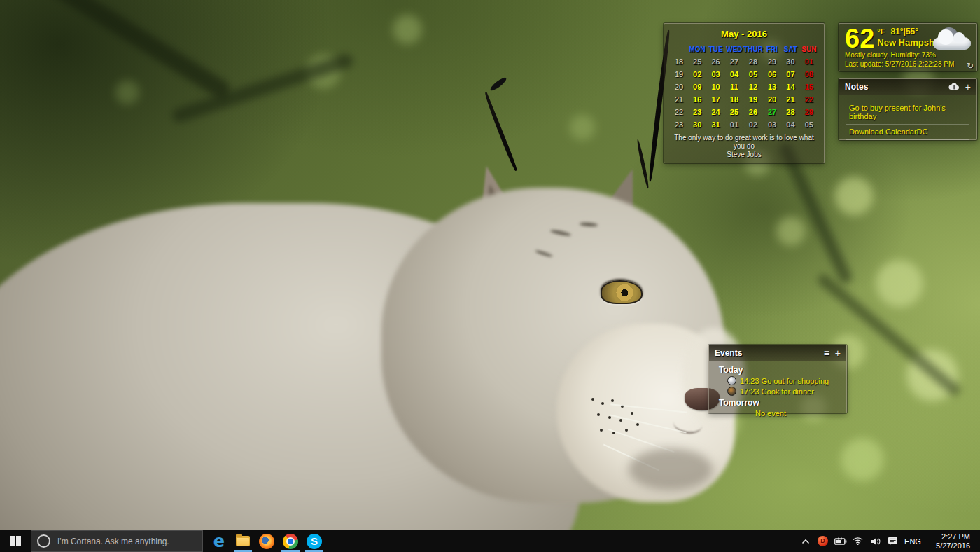 This screenshot has height=552, width=980. Describe the element at coordinates (908, 64) in the screenshot. I see `weather-last-update: Last update: 5/27/2016 2:22:28 PM` at that location.